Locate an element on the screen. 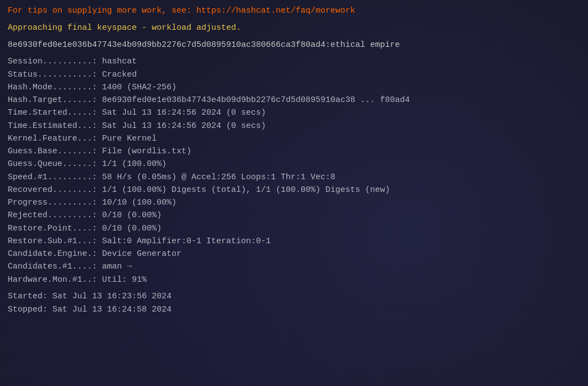 Image resolution: width=588 pixels, height=386 pixels. approaching-line: Approaching final keyspace - workload ad… is located at coordinates (294, 28).